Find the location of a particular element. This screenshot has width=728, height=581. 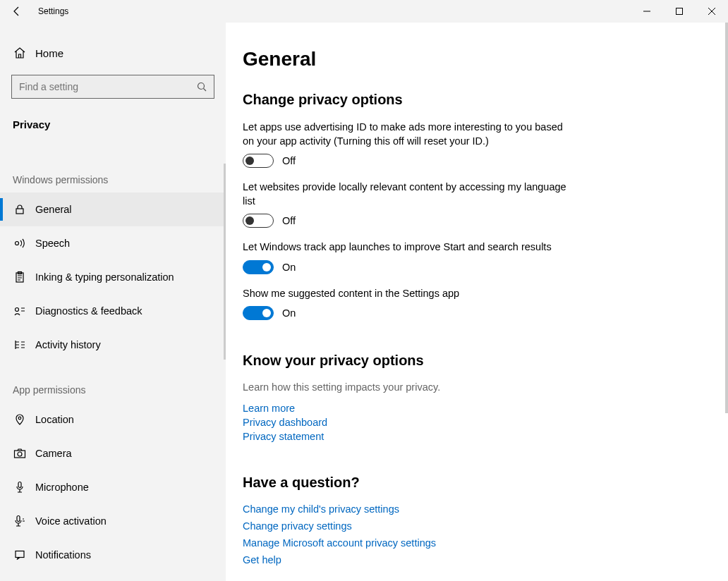

nav-item-label: General is located at coordinates (54, 209).